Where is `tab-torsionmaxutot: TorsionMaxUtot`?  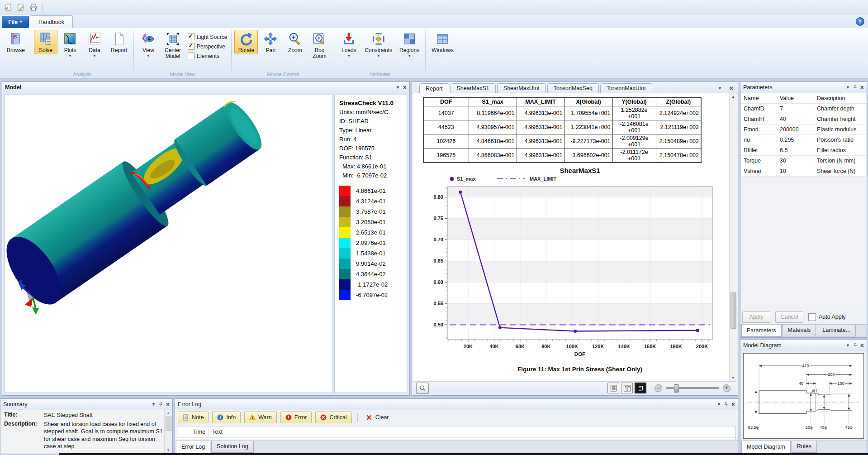 tab-torsionmaxutot: TorsionMaxUtot is located at coordinates (626, 88).